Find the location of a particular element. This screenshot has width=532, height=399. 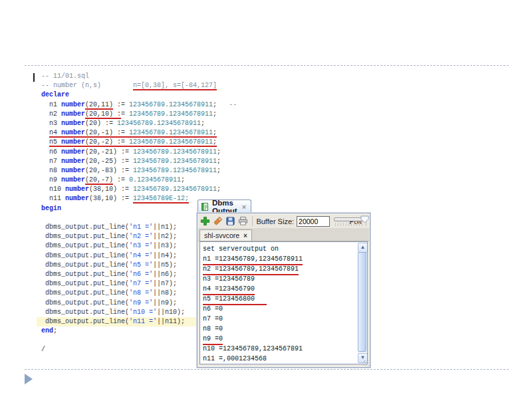

print-icon is located at coordinates (243, 221).